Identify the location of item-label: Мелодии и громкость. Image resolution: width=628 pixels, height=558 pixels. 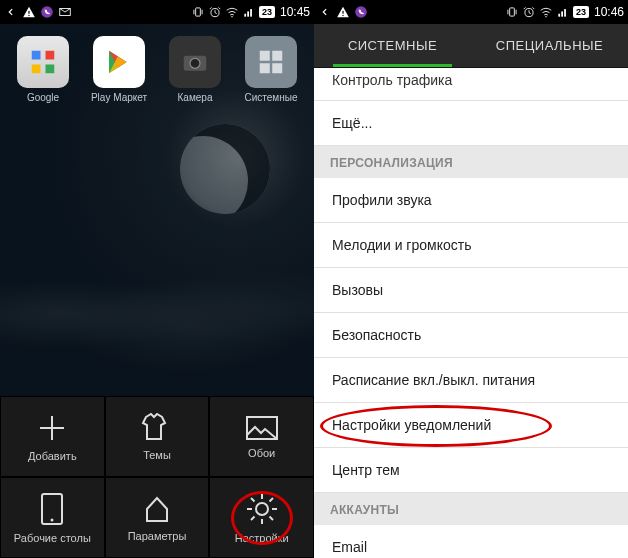
(402, 245).